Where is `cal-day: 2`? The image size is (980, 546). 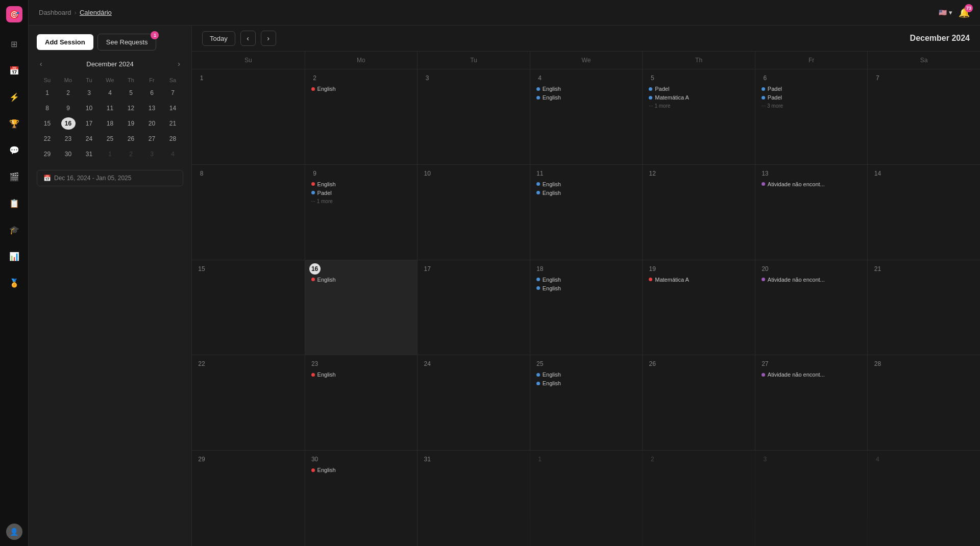 cal-day: 2 is located at coordinates (698, 498).